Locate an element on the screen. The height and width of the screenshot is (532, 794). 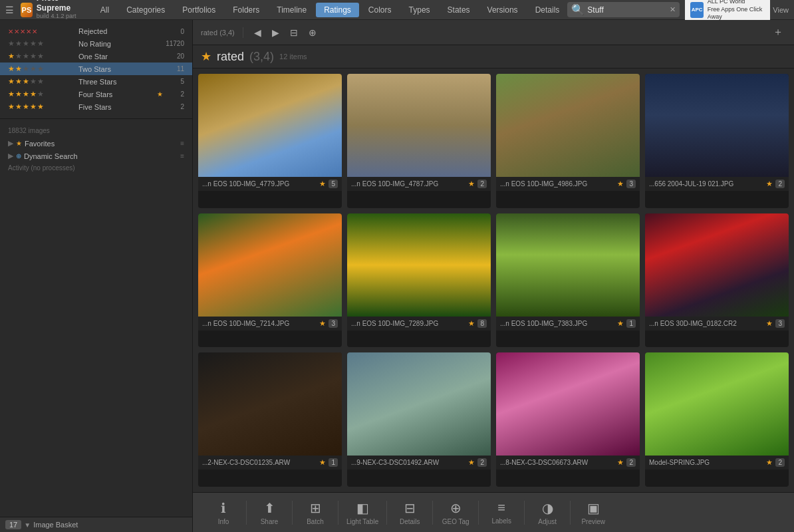
hamburger-icon: ☰ is located at coordinates (9, 10).